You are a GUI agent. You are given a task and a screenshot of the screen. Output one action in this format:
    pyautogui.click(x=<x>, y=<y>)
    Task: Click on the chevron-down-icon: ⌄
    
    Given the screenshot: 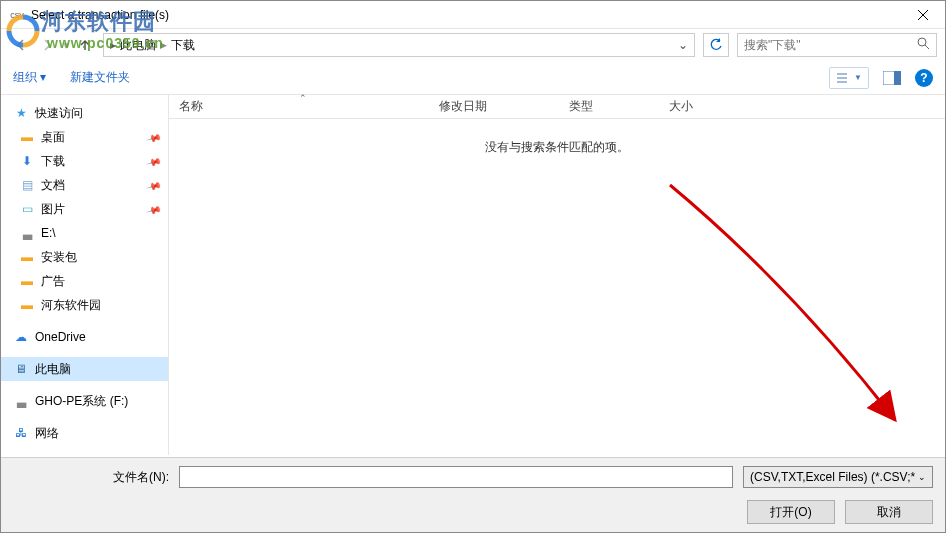 What is the action you would take?
    pyautogui.click(x=922, y=477)
    